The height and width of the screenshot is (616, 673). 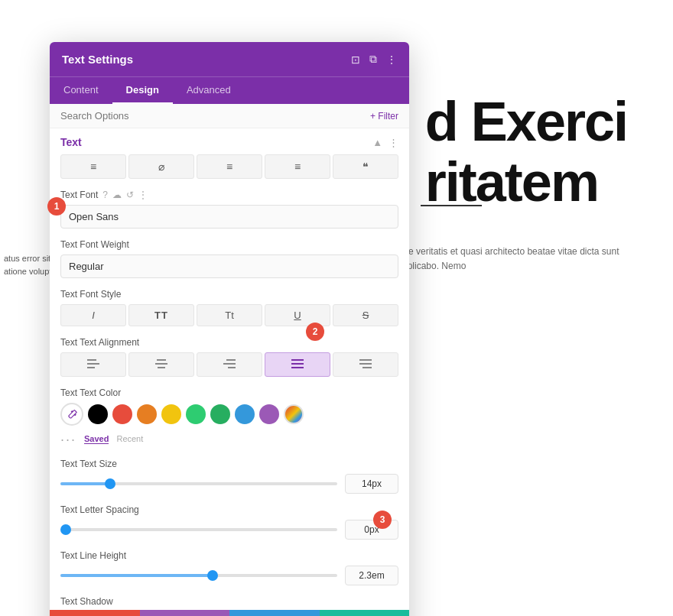 What do you see at coordinates (171, 414) in the screenshot?
I see `color-yellow` at bounding box center [171, 414].